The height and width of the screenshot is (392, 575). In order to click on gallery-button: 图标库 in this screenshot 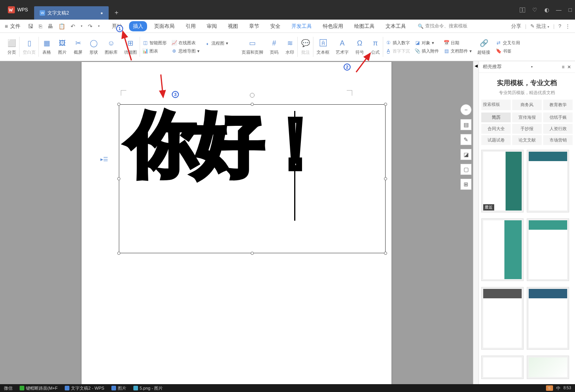, I will do `click(111, 53)`.